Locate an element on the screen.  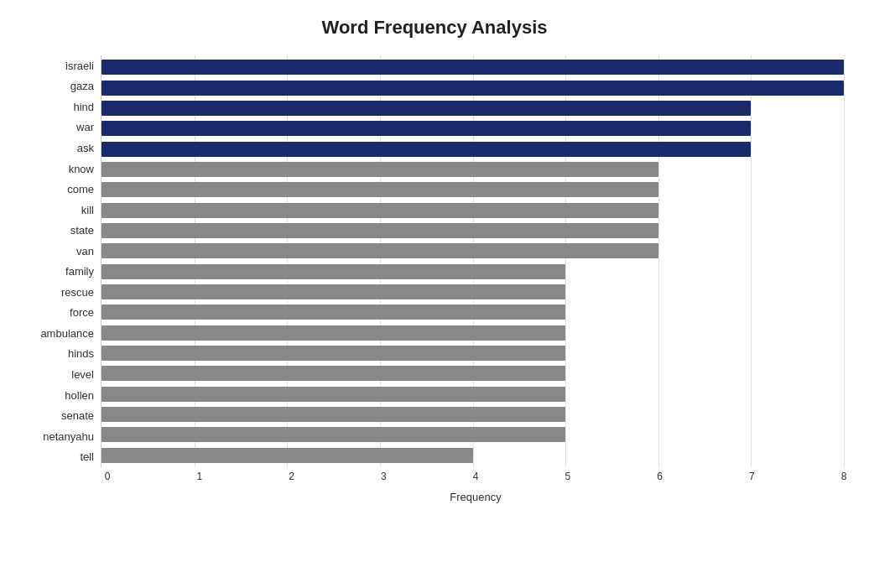
bar-row-hinds is located at coordinates (473, 353).